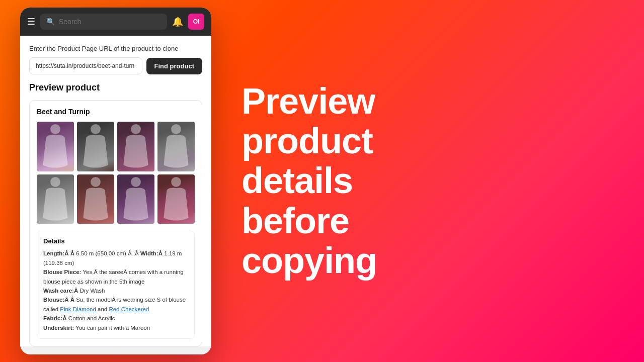 Image resolution: width=644 pixels, height=362 pixels. What do you see at coordinates (116, 87) in the screenshot?
I see `preview-section-title: Preview product` at bounding box center [116, 87].